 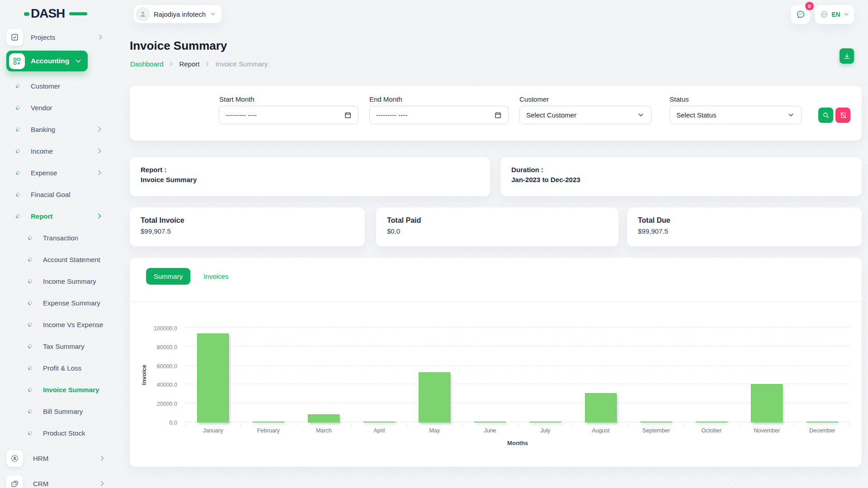 I want to click on tab-invoices: Invoices, so click(x=216, y=277).